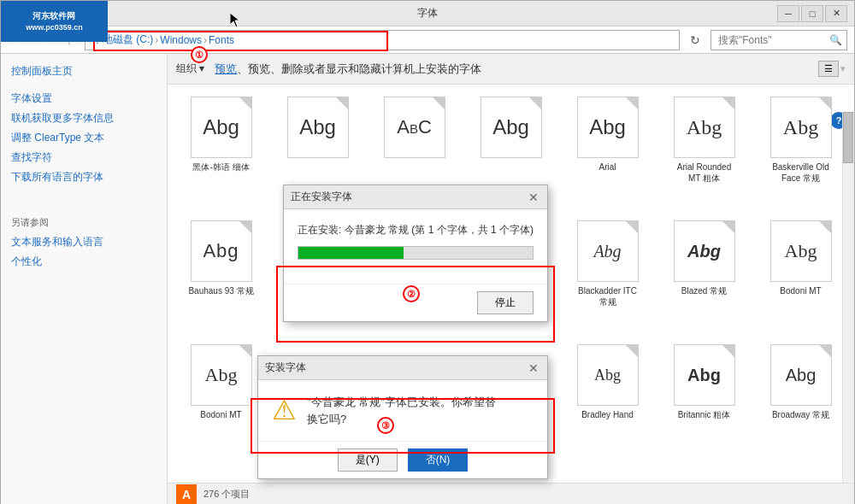 This screenshot has width=855, height=504. Describe the element at coordinates (800, 415) in the screenshot. I see `font-name-broadway: Broadway 常规` at that location.